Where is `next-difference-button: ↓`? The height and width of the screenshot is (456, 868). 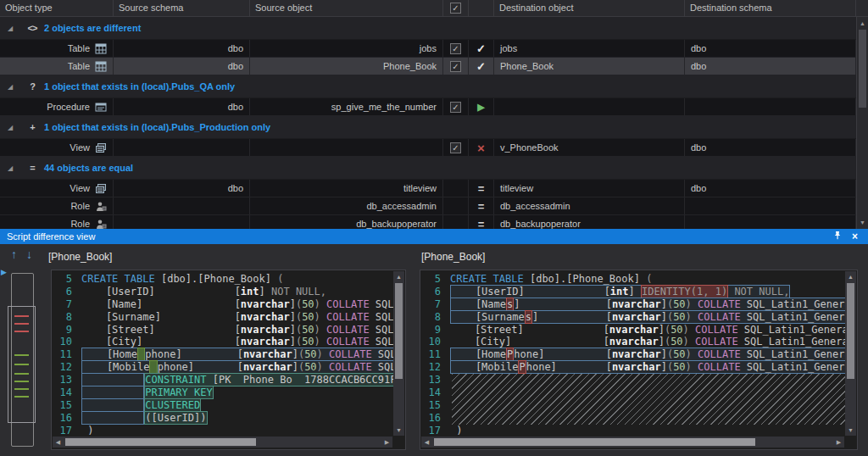
next-difference-button: ↓ is located at coordinates (29, 254).